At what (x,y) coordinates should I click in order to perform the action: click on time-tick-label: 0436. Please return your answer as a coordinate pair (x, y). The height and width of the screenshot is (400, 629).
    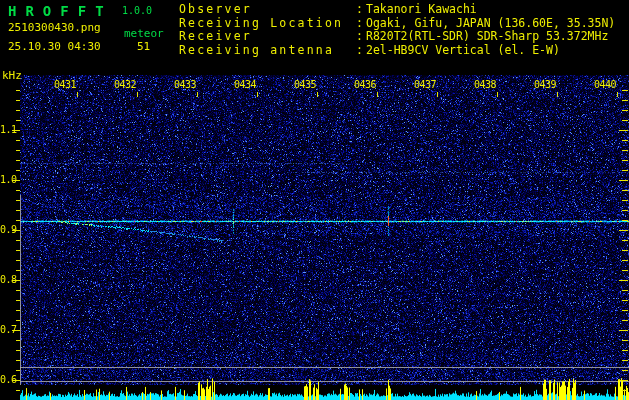
    Looking at the image, I should click on (363, 84).